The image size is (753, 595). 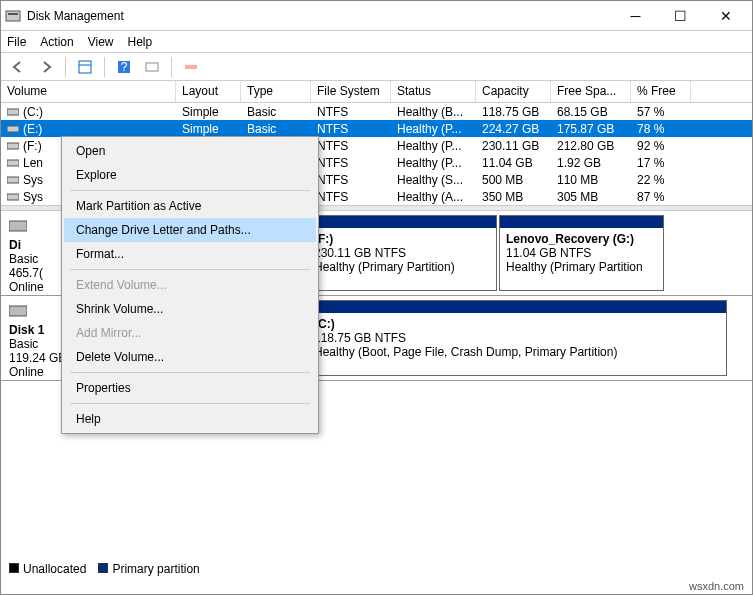 What do you see at coordinates (276, 92) in the screenshot?
I see `col-type: Type` at bounding box center [276, 92].